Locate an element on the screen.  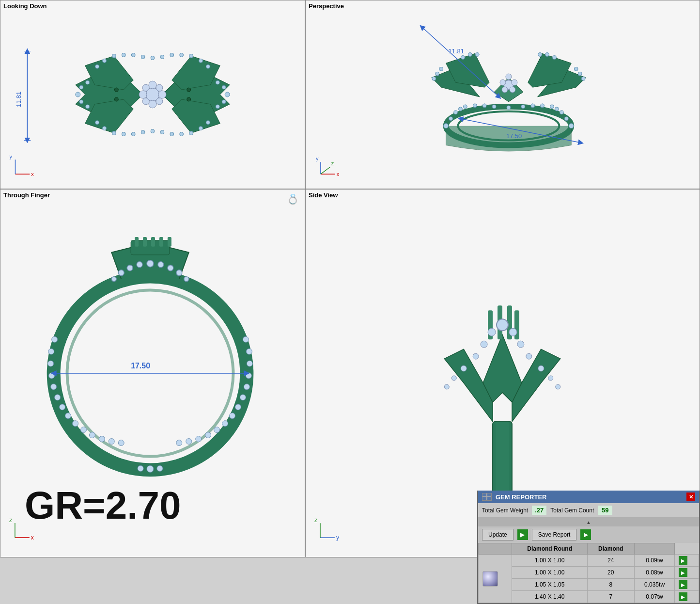
total-count-value: 59 is located at coordinates (605, 510).